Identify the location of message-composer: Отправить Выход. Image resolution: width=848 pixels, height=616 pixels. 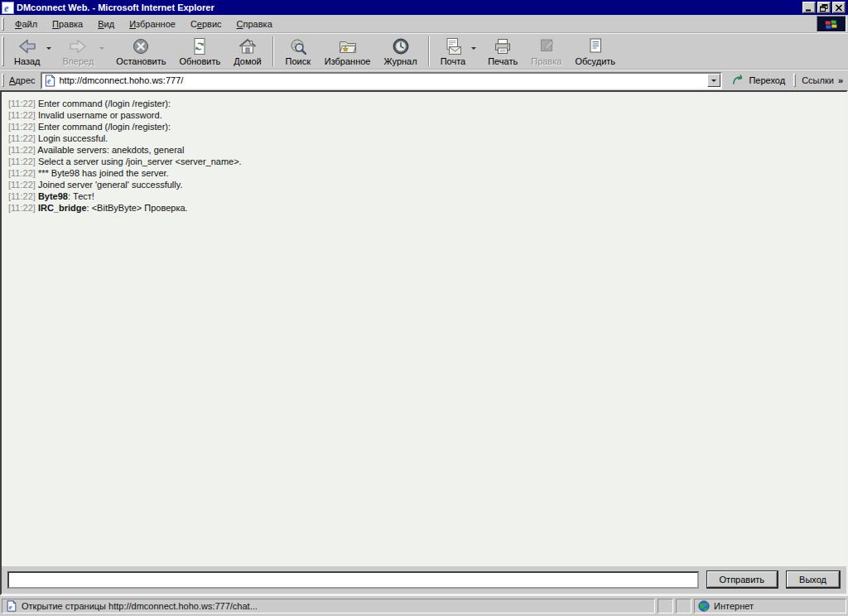
(424, 580).